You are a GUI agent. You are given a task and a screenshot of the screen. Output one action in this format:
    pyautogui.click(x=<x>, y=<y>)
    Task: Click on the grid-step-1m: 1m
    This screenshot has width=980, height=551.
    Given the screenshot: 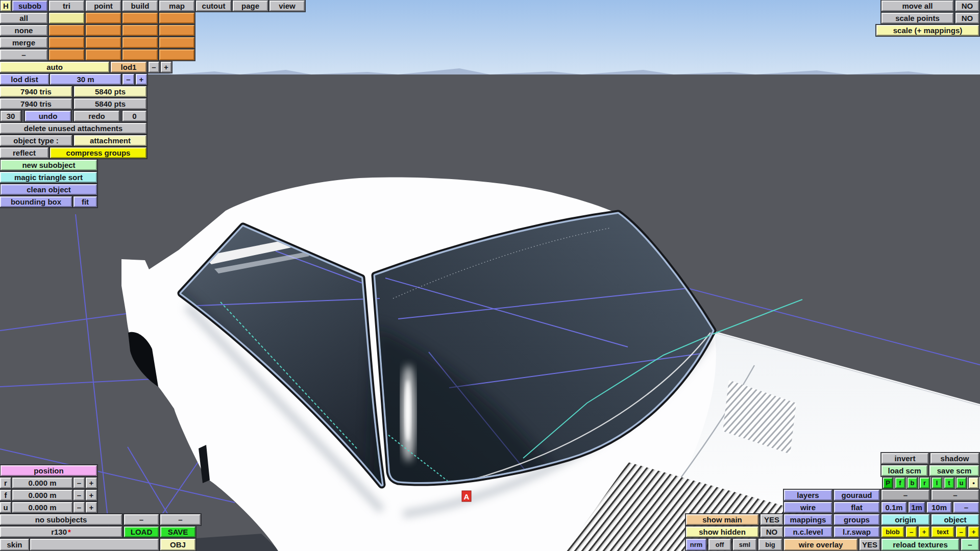 What is the action you would take?
    pyautogui.click(x=917, y=507)
    